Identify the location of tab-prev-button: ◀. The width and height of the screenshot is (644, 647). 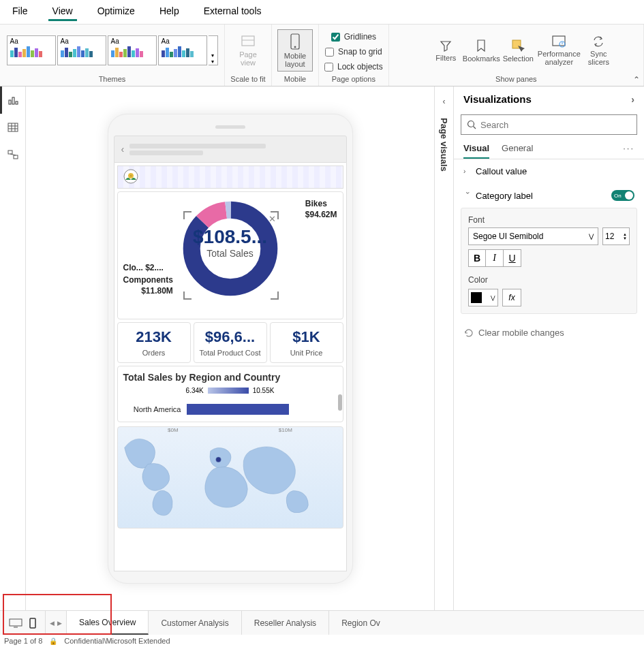
(52, 623).